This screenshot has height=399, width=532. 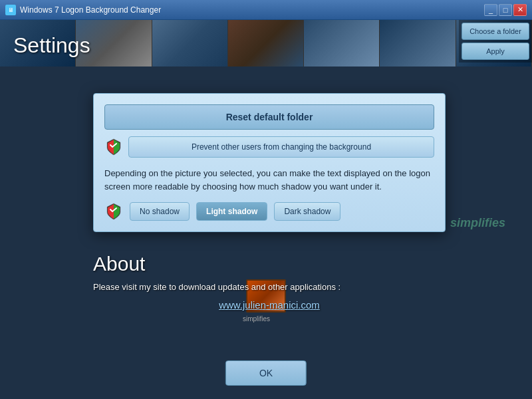 I want to click on app-icon: 🖥, so click(x=11, y=10).